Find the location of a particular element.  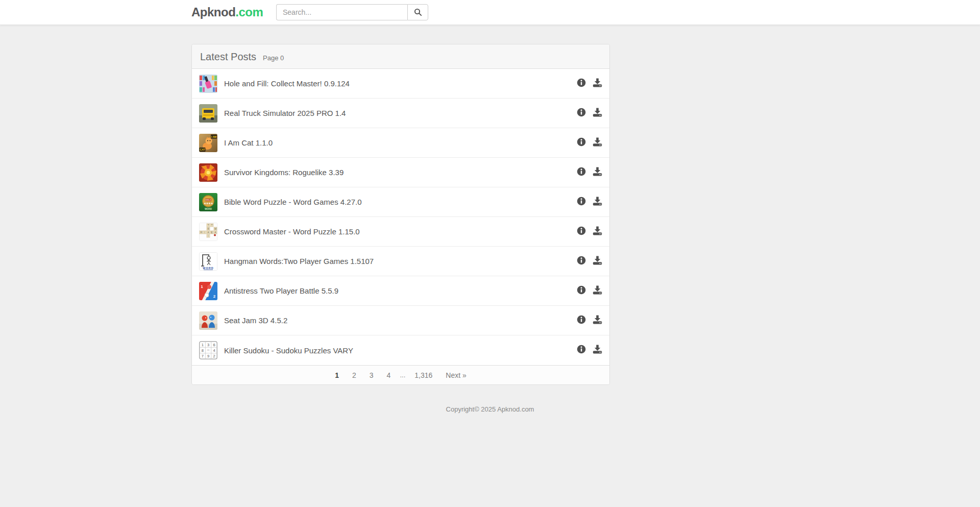

svg-text: CAT is located at coordinates (203, 150).